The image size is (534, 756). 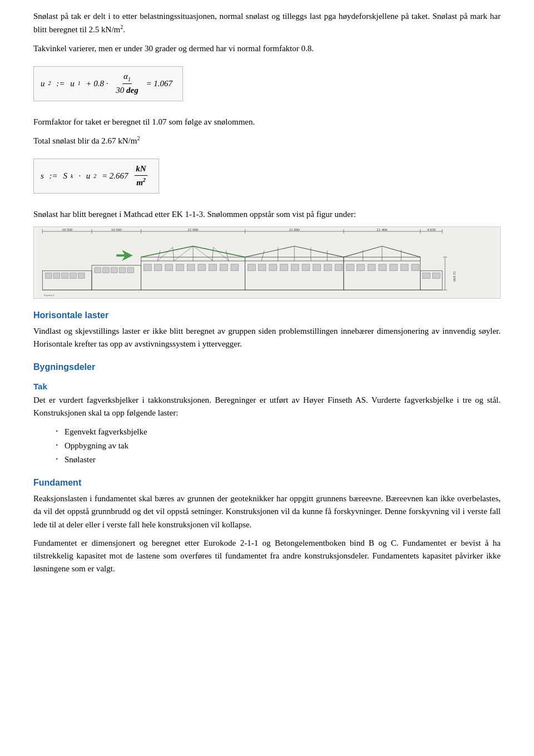 What do you see at coordinates (267, 85) in the screenshot?
I see `formula-1-container: u2 := u1 + 0.8 · α1 30 deg = 1.067` at bounding box center [267, 85].